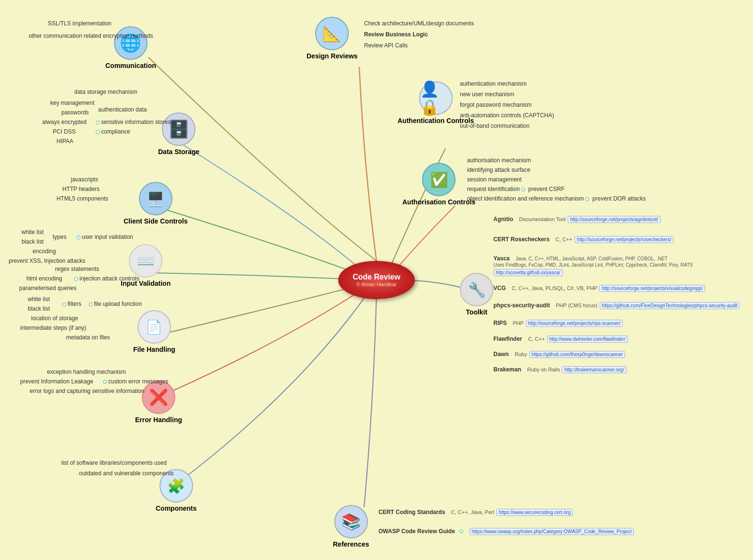  Describe the element at coordinates (516, 189) in the screenshot. I see `au-item-4: request identification prevent CSRF` at that location.